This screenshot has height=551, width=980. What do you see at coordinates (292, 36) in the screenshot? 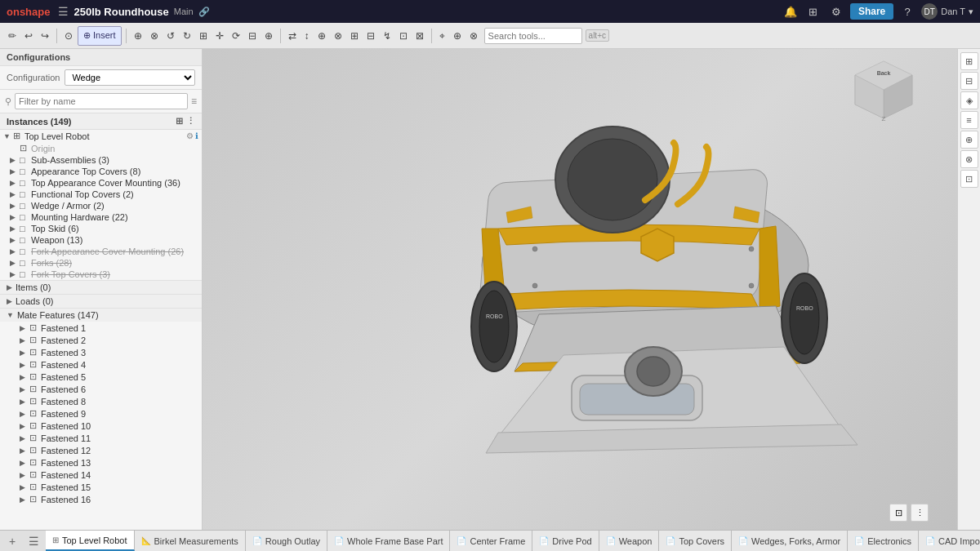
I see `tool-10: ⇄` at bounding box center [292, 36].